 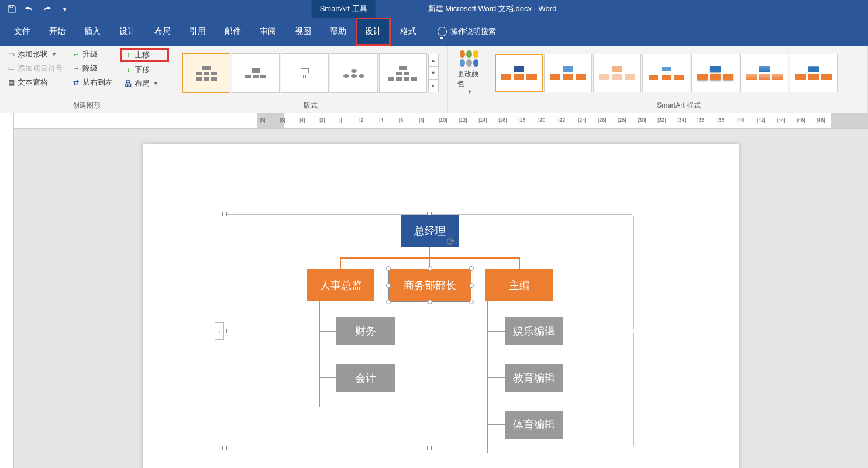 What do you see at coordinates (434, 32) in the screenshot?
I see `ribbon-tabs: 文件 开始 插入 设计 布局 引用 邮件 审阅 视图 帮助 设计 格式 操作说明…` at bounding box center [434, 32].